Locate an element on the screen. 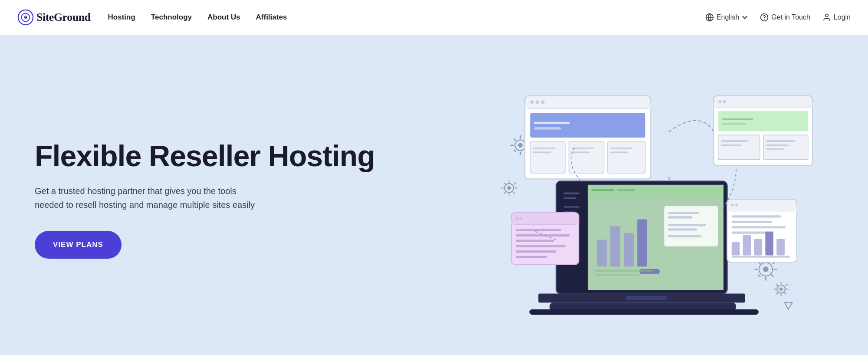 The width and height of the screenshot is (868, 355). language-selector: English is located at coordinates (727, 17).